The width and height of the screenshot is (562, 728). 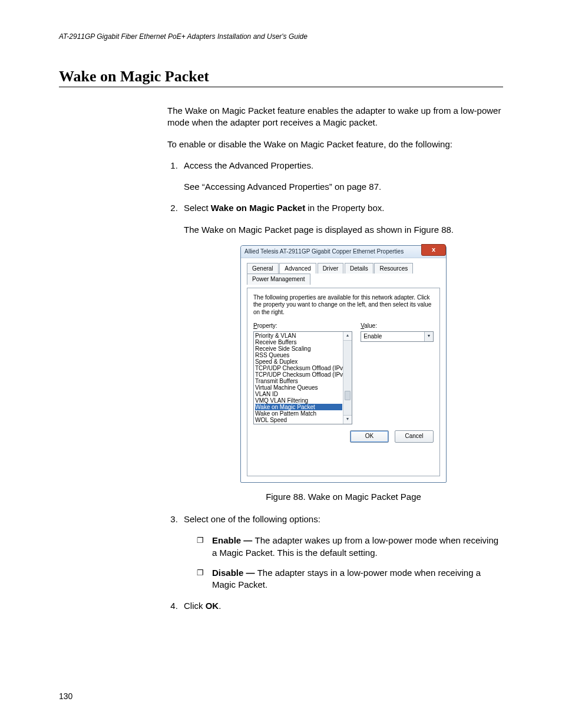 What do you see at coordinates (343, 364) in the screenshot?
I see `properties-dialog: Allied Telesis AT-2911GP Gigabit Copper …` at bounding box center [343, 364].